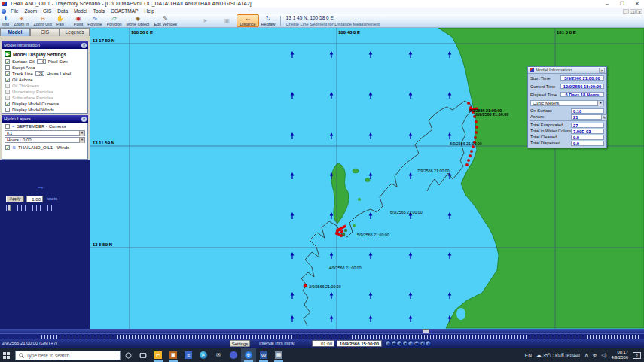  Describe the element at coordinates (45, 140) in the screenshot. I see `hours-dropdown: Hours : 0.00 ▼` at that location.